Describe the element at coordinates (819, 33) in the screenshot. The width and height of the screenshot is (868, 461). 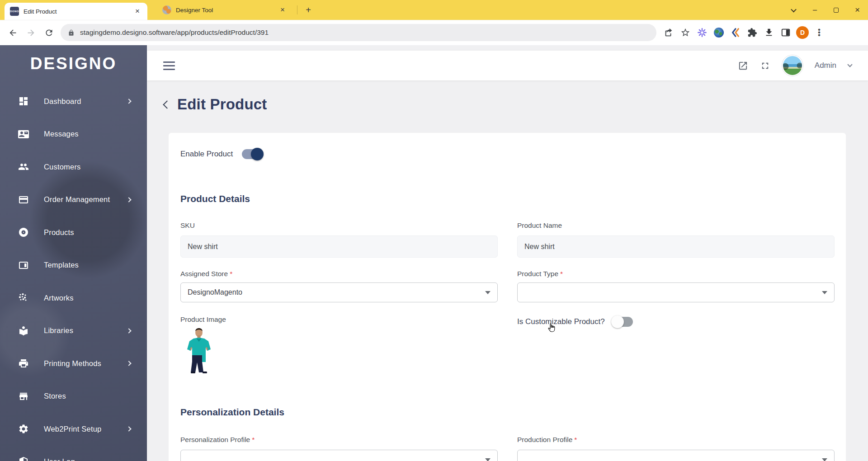
I see `browser-menu-icon: •••` at that location.